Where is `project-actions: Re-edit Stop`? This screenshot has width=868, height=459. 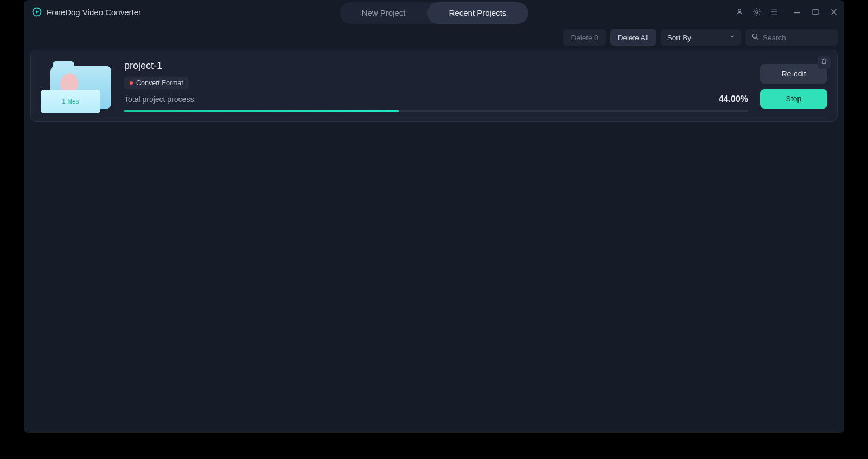
project-actions: Re-edit Stop is located at coordinates (794, 86).